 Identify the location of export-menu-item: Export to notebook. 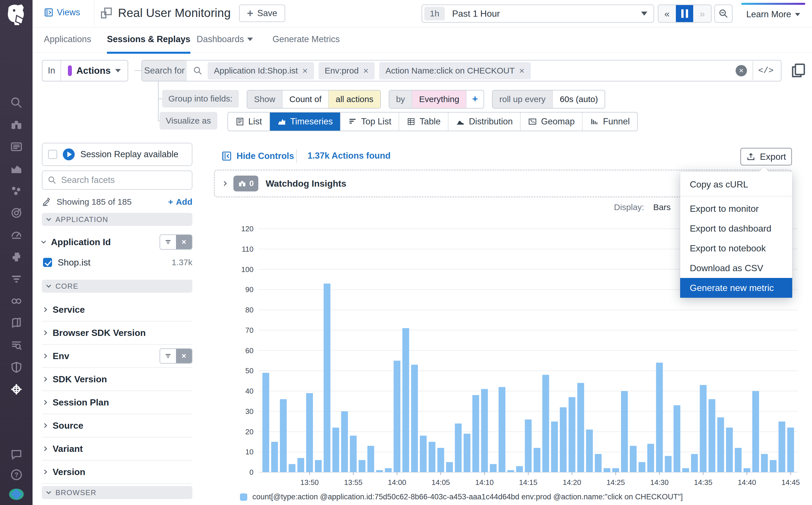
(736, 248).